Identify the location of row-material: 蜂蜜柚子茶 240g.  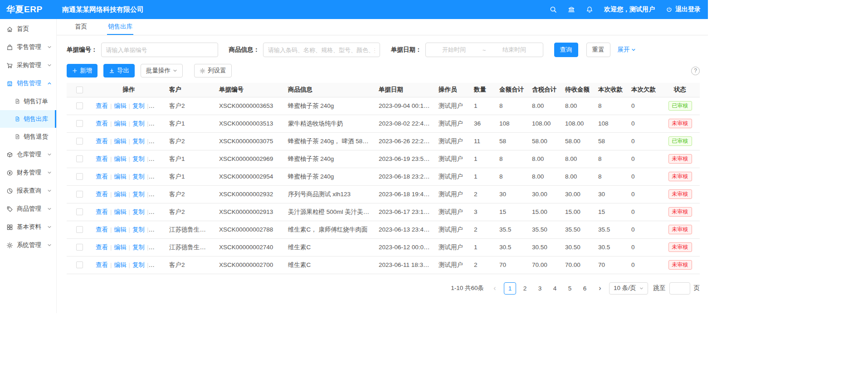
(330, 159).